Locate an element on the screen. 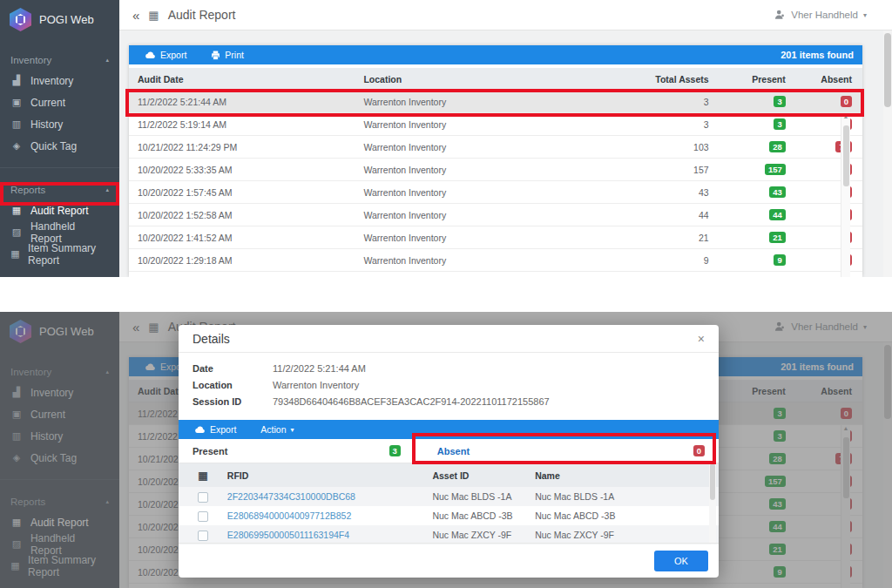  sidebar-item-icon: ▣ is located at coordinates (17, 103).